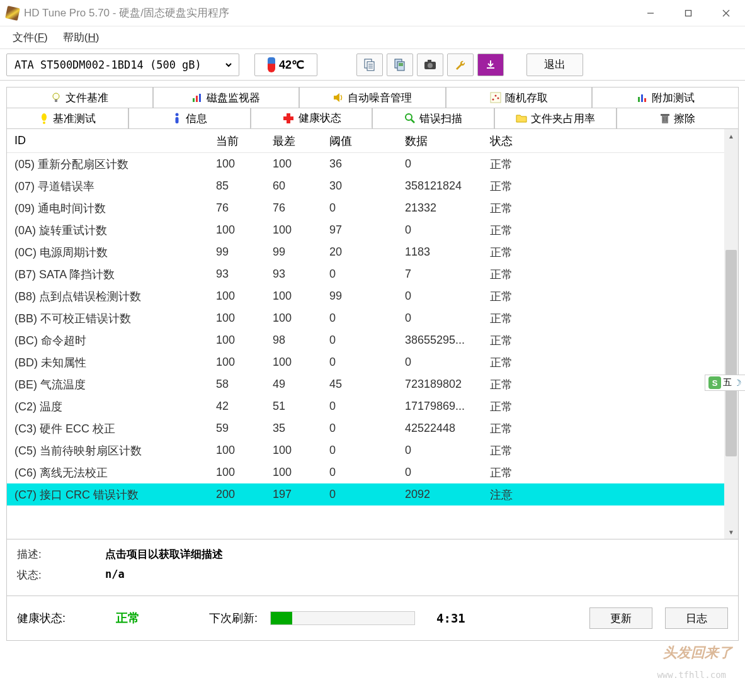 The image size is (745, 700). What do you see at coordinates (688, 13) in the screenshot?
I see `window-controls` at bounding box center [688, 13].